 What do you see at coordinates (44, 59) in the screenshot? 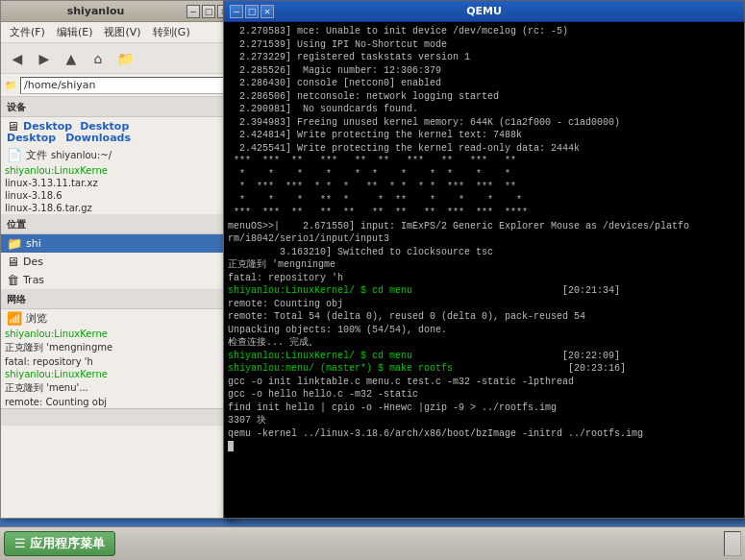
I see `forward-button: ▶` at bounding box center [44, 59].